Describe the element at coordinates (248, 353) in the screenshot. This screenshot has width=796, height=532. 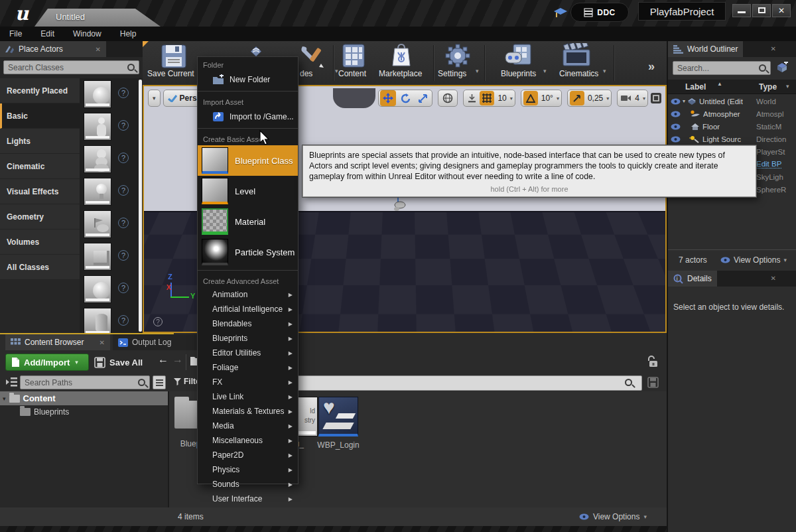
I see `menu-item-editor-utilities: Editor Utilities▶` at that location.